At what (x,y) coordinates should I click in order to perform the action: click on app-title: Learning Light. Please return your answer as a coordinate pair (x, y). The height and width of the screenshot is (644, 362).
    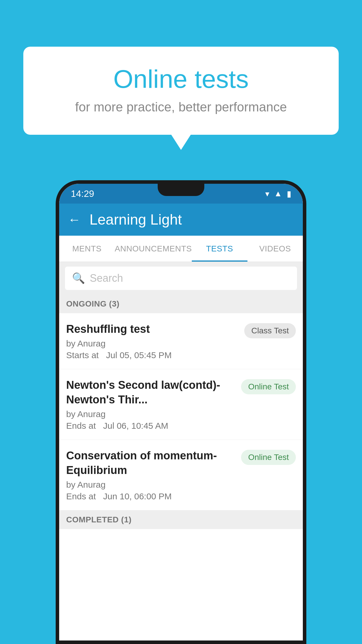
    Looking at the image, I should click on (136, 220).